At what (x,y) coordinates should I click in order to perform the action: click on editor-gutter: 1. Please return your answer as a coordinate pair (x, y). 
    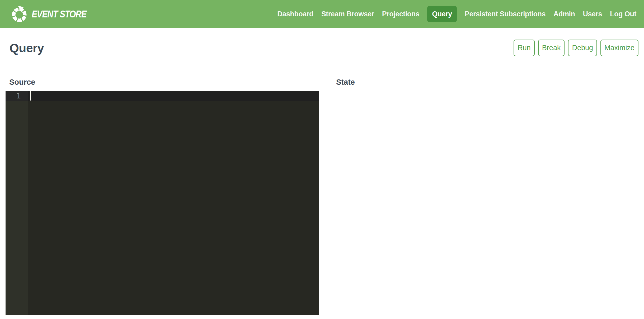
    Looking at the image, I should click on (17, 203).